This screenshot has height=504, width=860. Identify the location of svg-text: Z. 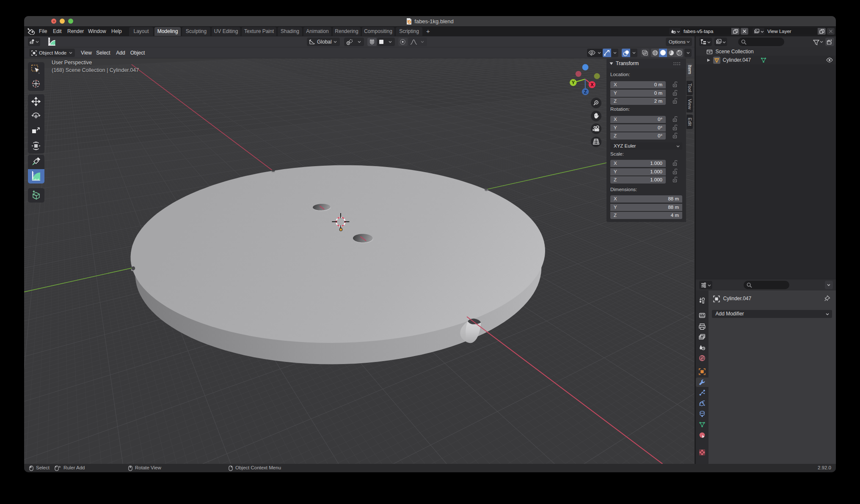
(586, 92).